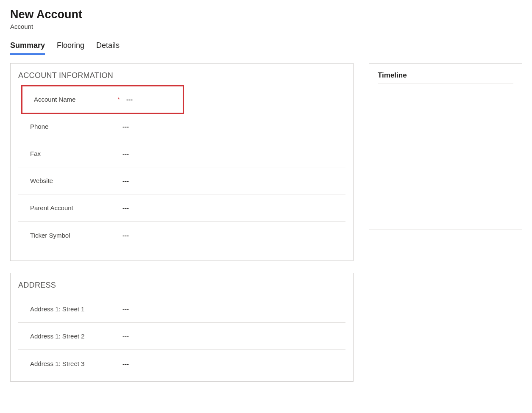 The width and height of the screenshot is (532, 413). Describe the element at coordinates (70, 48) in the screenshot. I see `tab-flooring: Flooring` at that location.